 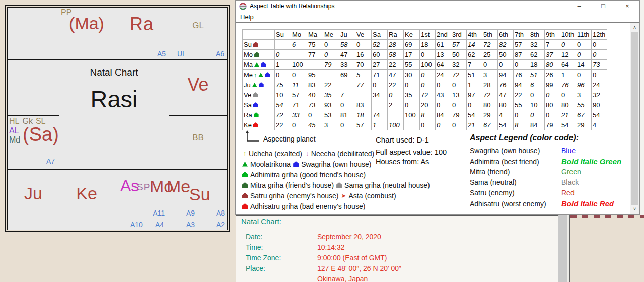 I want to click on background-scrollbar-thumb, so click(x=562, y=249).